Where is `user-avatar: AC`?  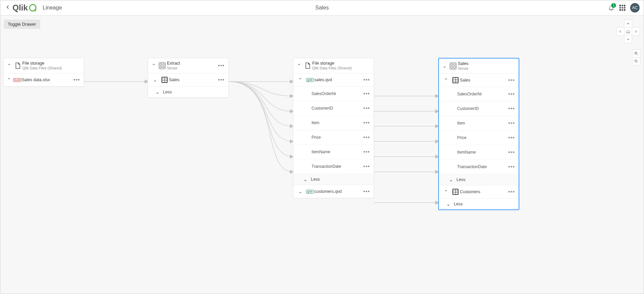
user-avatar: AC is located at coordinates (635, 8).